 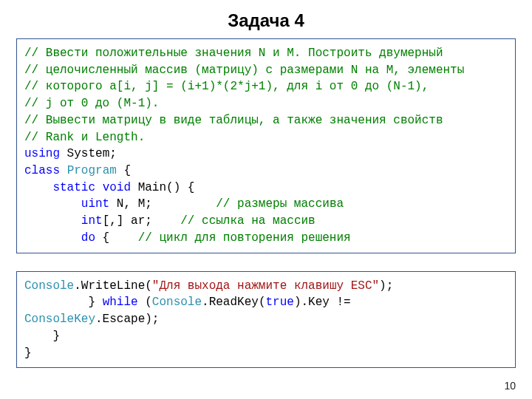 I want to click on kw-int: int, so click(x=92, y=221).